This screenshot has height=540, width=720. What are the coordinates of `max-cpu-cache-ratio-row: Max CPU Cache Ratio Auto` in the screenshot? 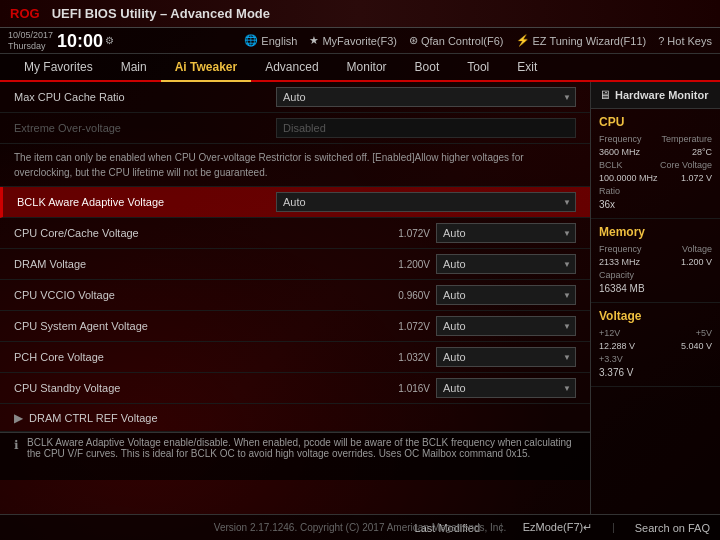 It's located at (295, 98).